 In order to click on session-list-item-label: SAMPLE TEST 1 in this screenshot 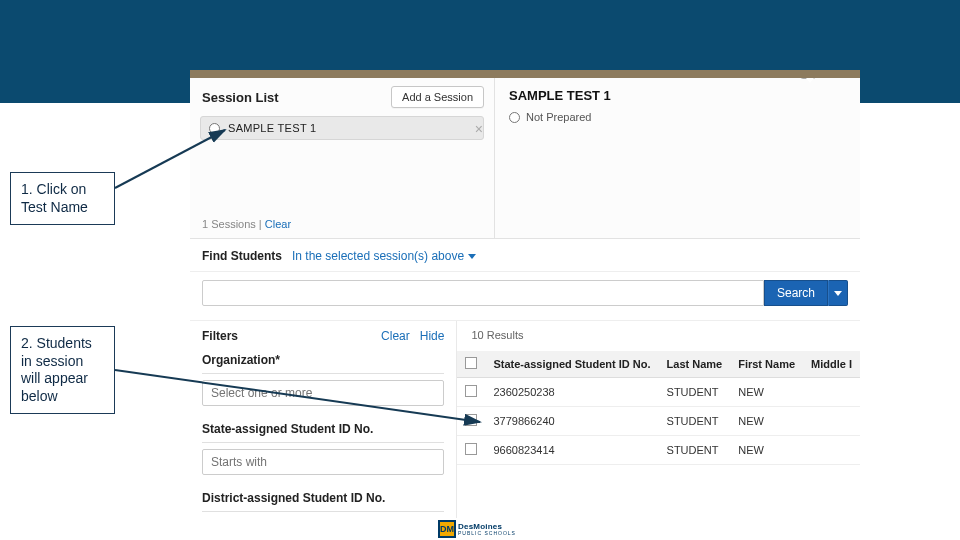, I will do `click(272, 128)`.